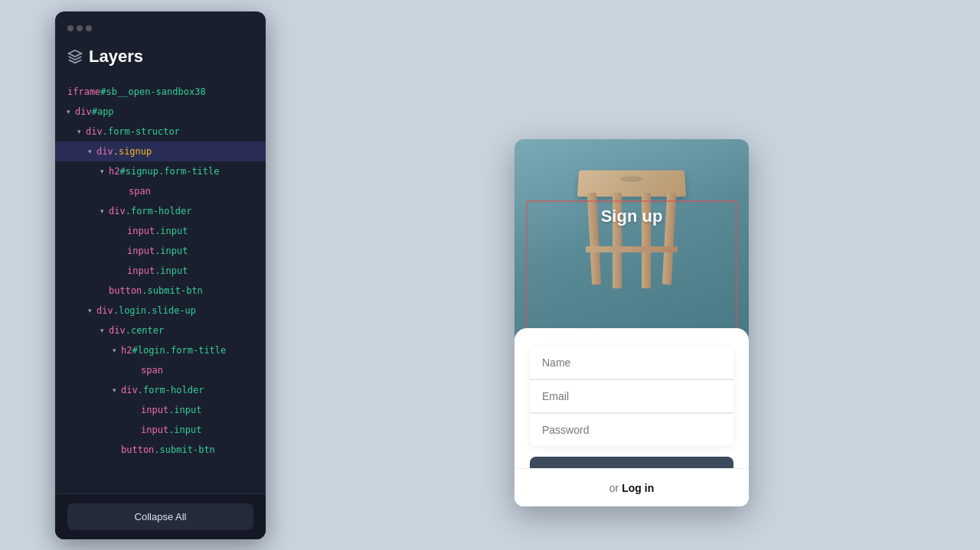 The width and height of the screenshot is (980, 550). What do you see at coordinates (114, 350) in the screenshot?
I see `arrow-h2-login` at bounding box center [114, 350].